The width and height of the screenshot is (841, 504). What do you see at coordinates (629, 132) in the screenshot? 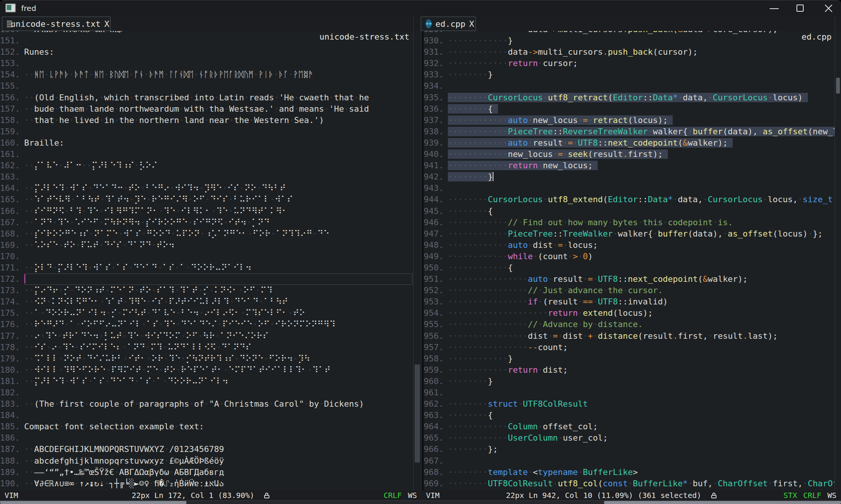
I see `code-line: 938.············PieceTree::ReverseTreeWa…` at bounding box center [629, 132].